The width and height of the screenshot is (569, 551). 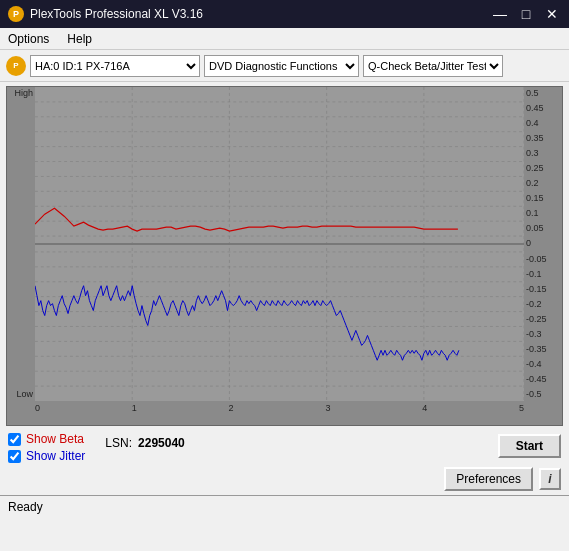 What do you see at coordinates (16, 66) in the screenshot?
I see `plextor-icon: P` at bounding box center [16, 66].